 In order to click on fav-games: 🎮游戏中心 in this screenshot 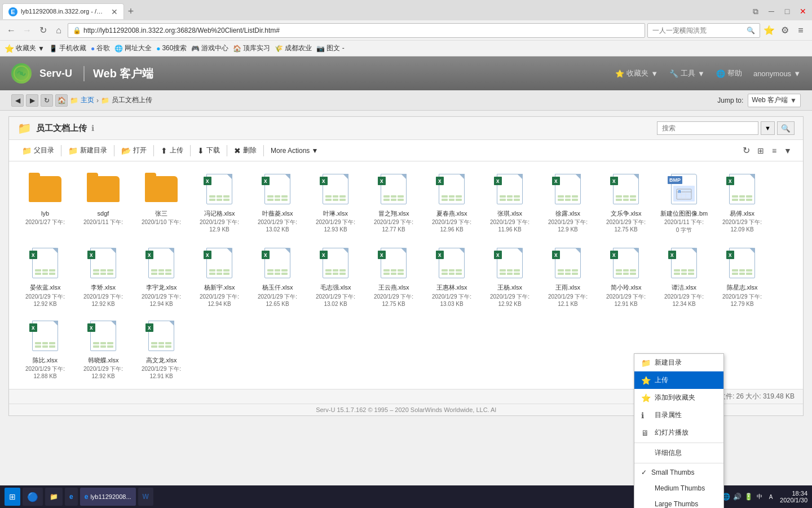, I will do `click(210, 49)`.